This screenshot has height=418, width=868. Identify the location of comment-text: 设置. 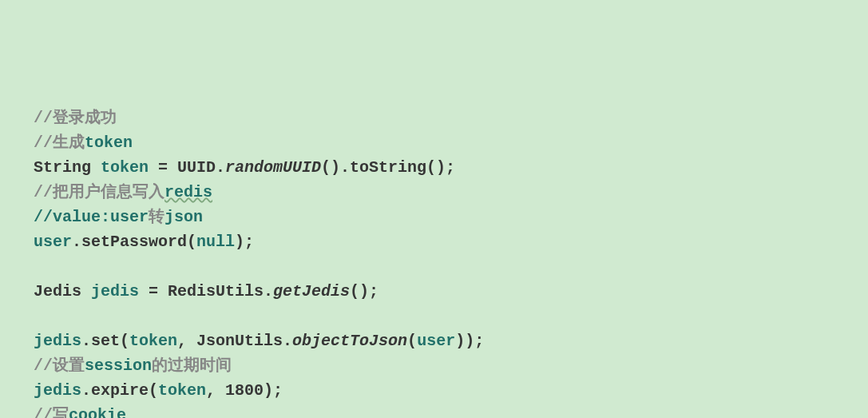
(69, 366).